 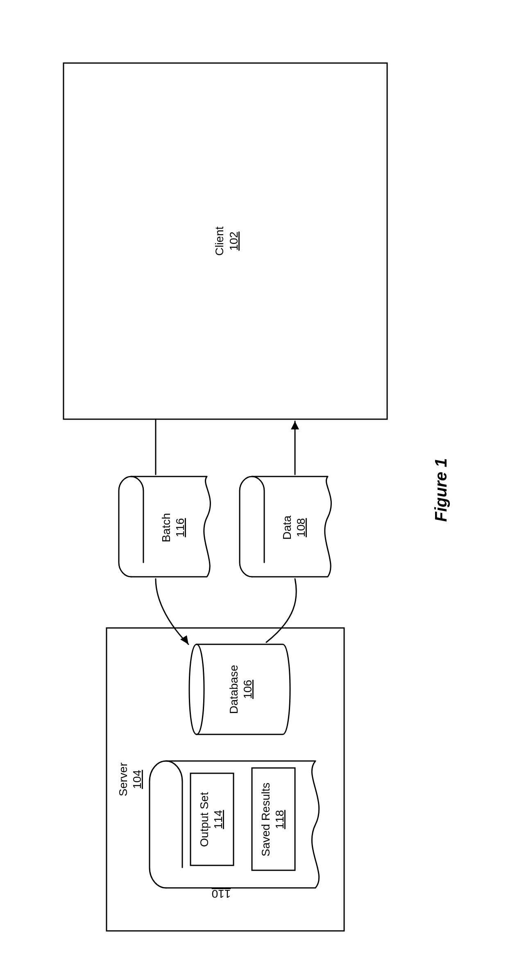 I want to click on scroll-ref: 110, so click(x=221, y=894).